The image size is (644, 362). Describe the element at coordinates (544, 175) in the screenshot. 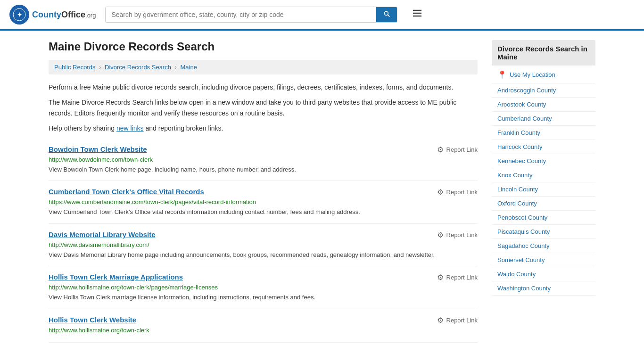

I see `sidebar-county-item: Knox County` at that location.